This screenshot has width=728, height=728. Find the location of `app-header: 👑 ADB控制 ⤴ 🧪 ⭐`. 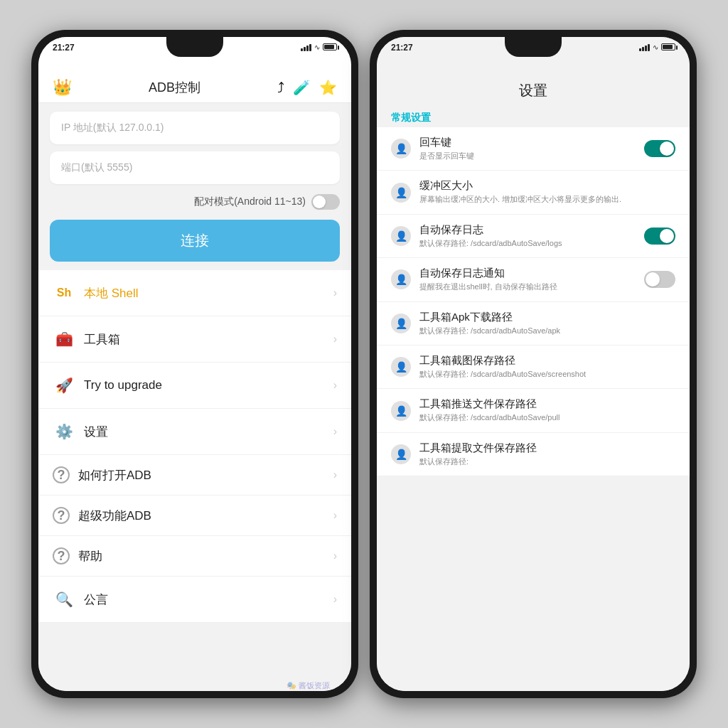

app-header: 👑 ADB控制 ⤴ 🧪 ⭐ is located at coordinates (195, 88).